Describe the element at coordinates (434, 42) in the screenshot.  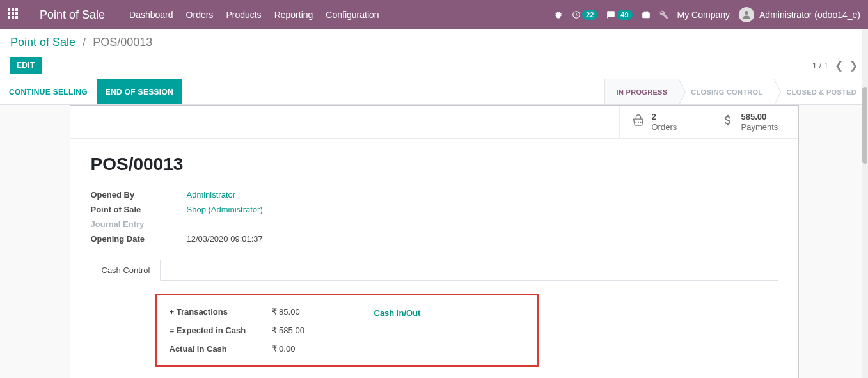
I see `breadcrumb: Point of Sale / POS/00013` at that location.